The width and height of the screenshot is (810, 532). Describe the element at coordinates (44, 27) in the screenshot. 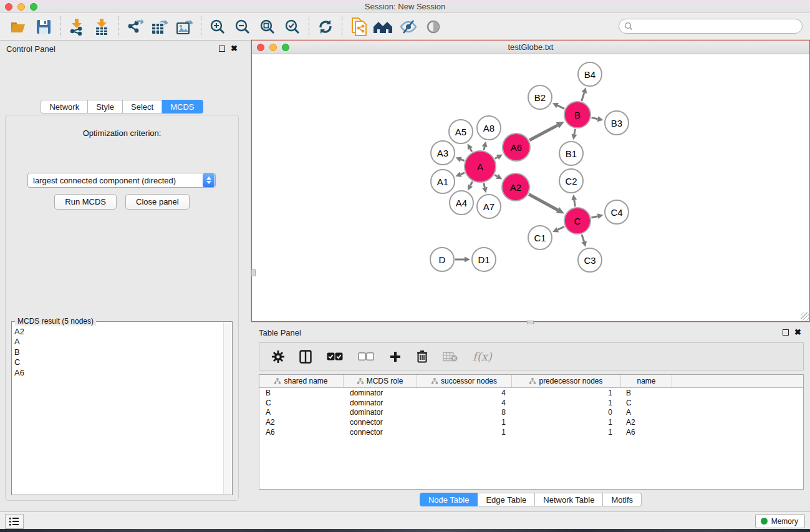

I see `save-session-icon` at that location.